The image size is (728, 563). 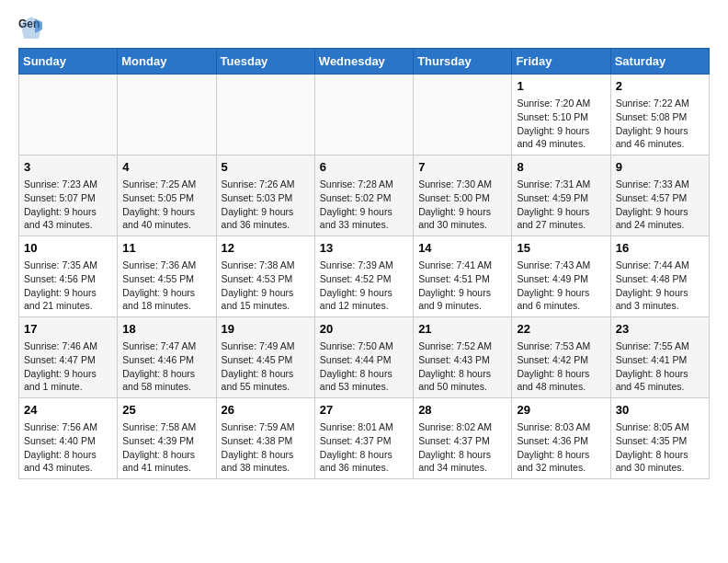 What do you see at coordinates (68, 285) in the screenshot?
I see `day-info: Sunrise: 7:35 AM Sunset: 4:56 PM Dayligh…` at bounding box center [68, 285].